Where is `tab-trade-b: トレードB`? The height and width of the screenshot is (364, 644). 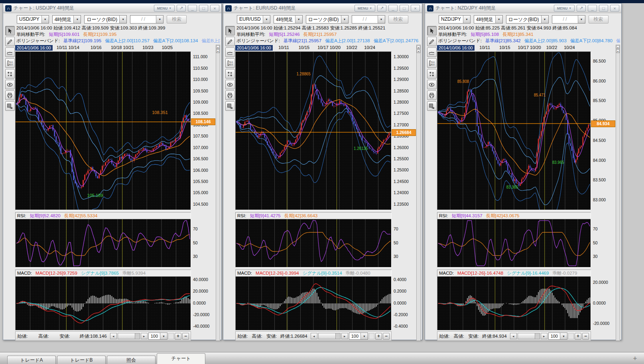
tab-trade-b: トレードB is located at coordinates (81, 360).